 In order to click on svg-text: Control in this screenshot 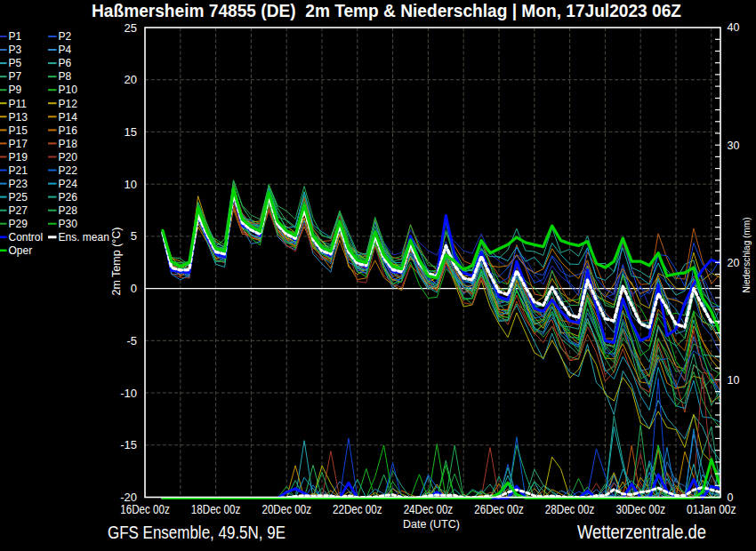, I will do `click(27, 237)`.